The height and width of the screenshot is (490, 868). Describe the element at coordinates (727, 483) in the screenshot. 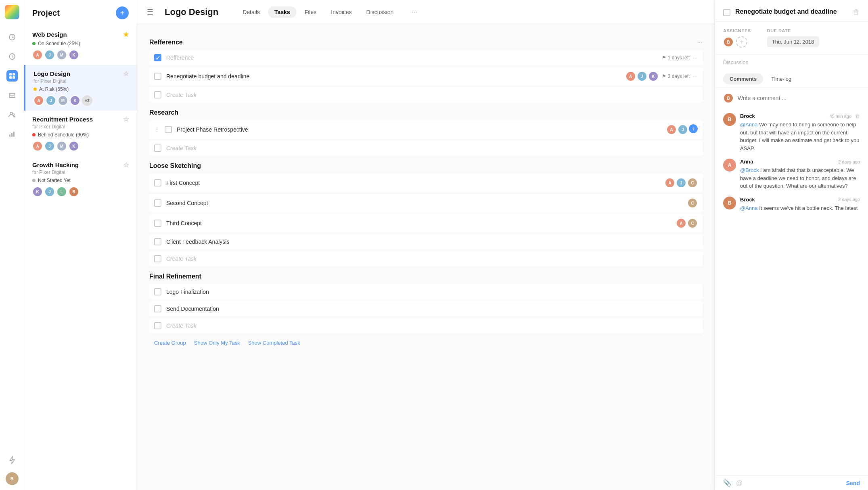

I see `attachment-icon: 📎` at that location.